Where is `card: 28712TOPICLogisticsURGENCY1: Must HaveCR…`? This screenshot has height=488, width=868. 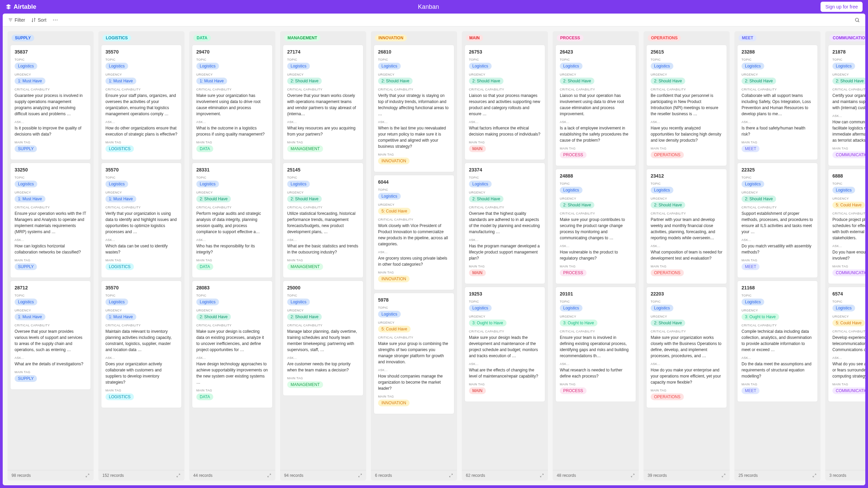
card: 28712TOPICLogisticsURGENCY1: Must HaveCR… is located at coordinates (51, 335).